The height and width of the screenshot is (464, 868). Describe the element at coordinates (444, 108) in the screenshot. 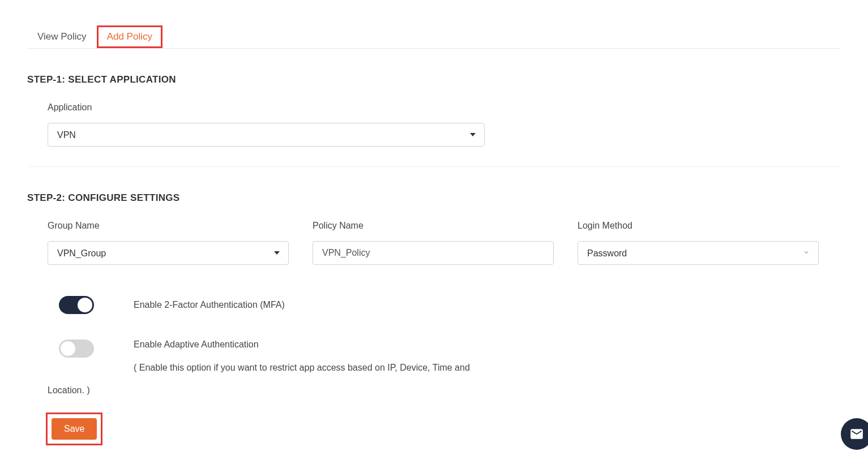

I see `application-label: Application` at that location.